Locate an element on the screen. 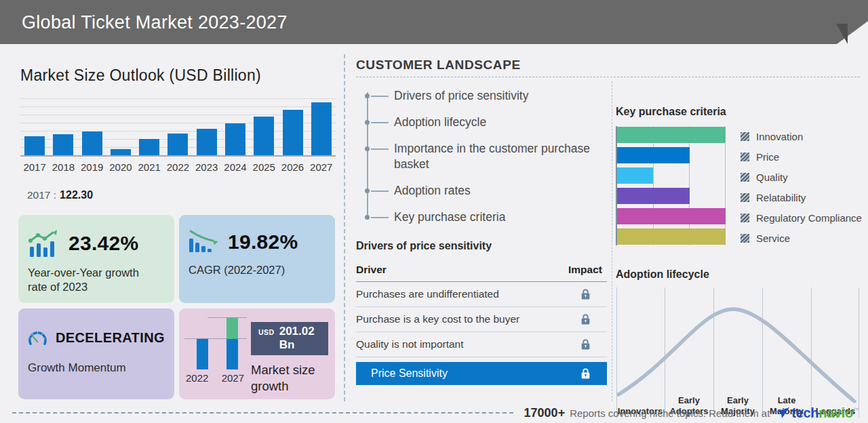 The height and width of the screenshot is (423, 868). bar-2023 is located at coordinates (207, 142).